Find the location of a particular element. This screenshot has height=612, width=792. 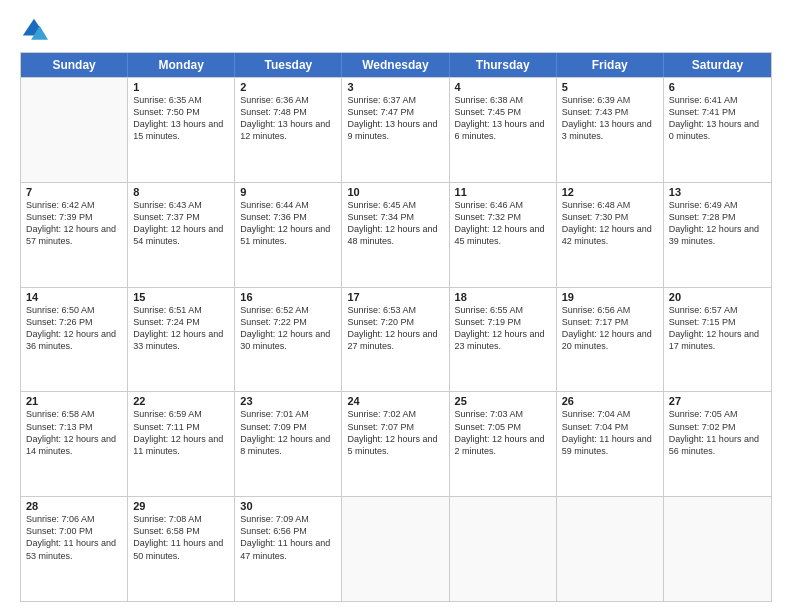

day-number: 20 is located at coordinates (718, 297).